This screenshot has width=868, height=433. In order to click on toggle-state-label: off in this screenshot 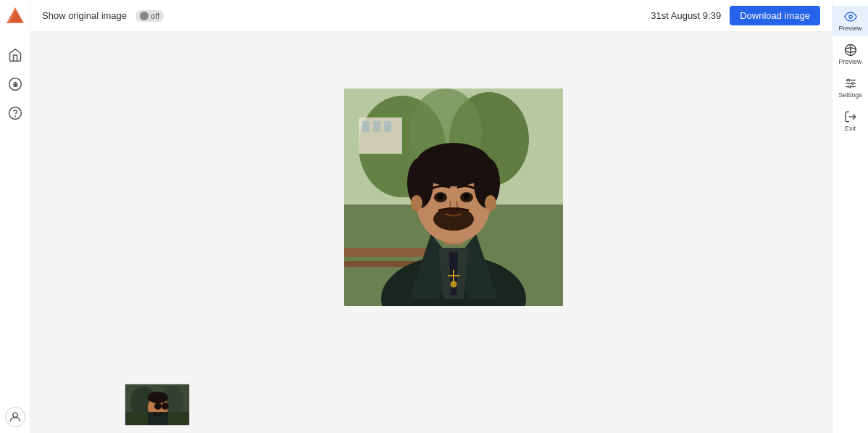, I will do `click(155, 16)`.